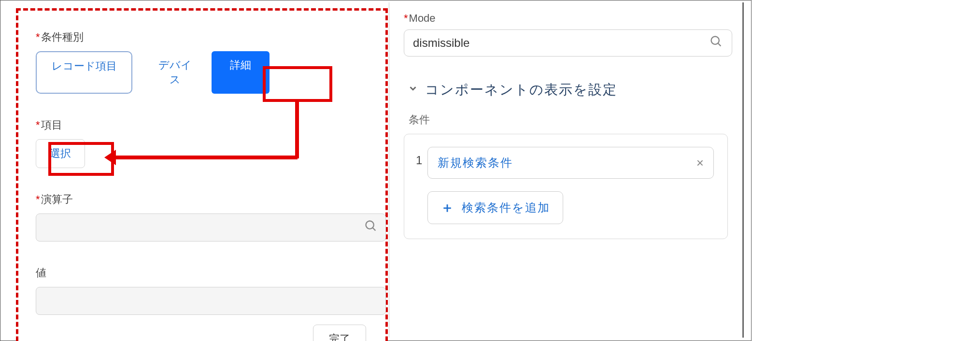 This screenshot has height=341, width=980. What do you see at coordinates (448, 208) in the screenshot?
I see `plus-icon: ＋` at bounding box center [448, 208].